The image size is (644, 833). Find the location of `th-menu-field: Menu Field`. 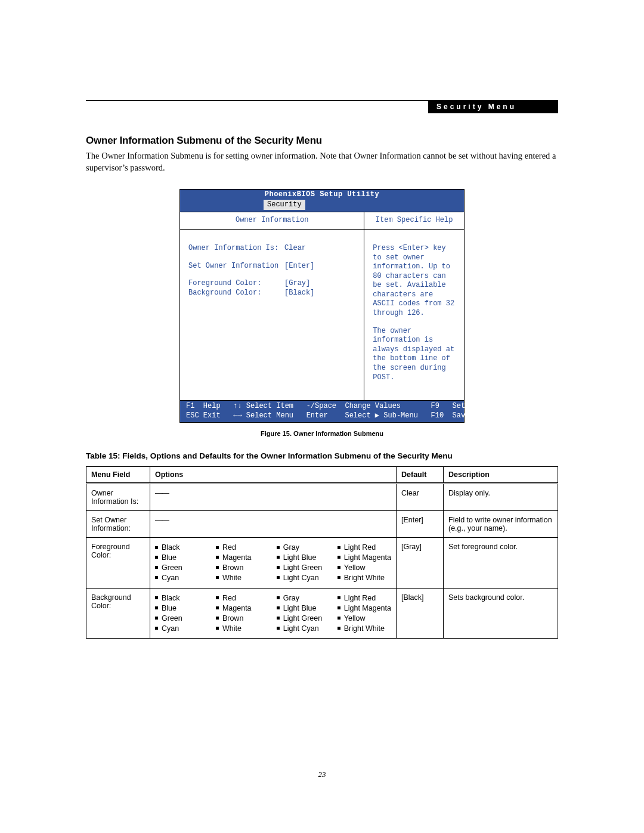

th-menu-field: Menu Field is located at coordinates (118, 475).